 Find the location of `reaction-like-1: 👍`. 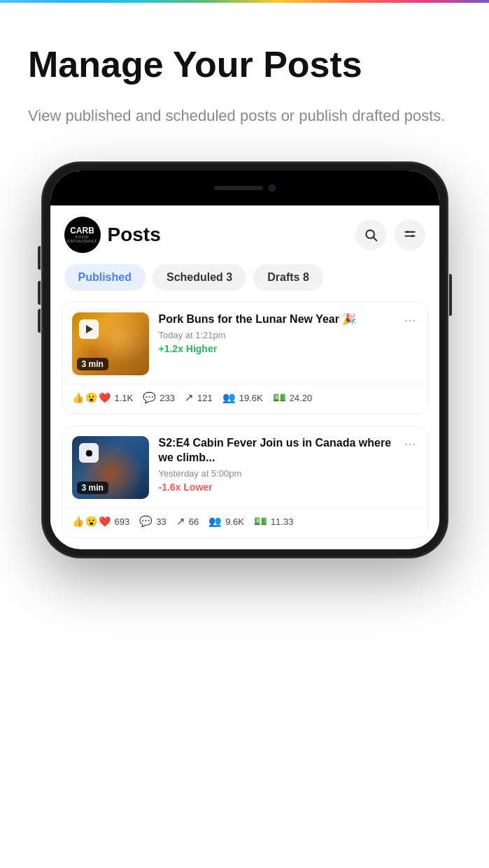

reaction-like-1: 👍 is located at coordinates (78, 398).